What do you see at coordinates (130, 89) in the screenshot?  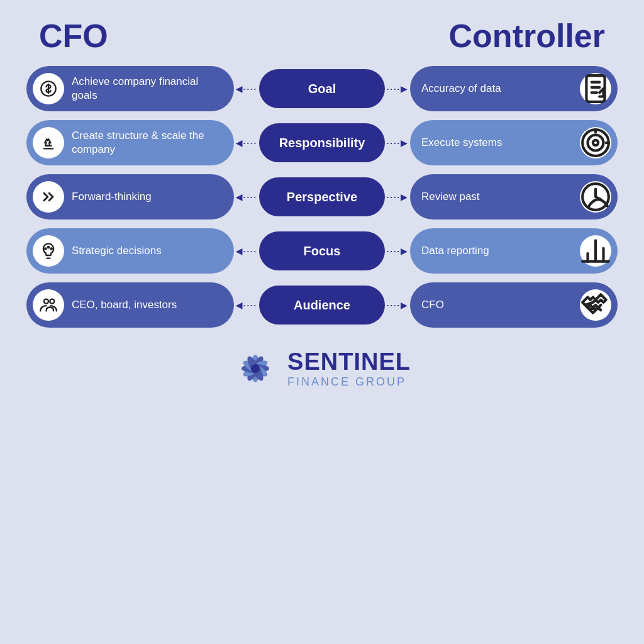 I see `left-pill-0: Achieve company financial goals` at bounding box center [130, 89].